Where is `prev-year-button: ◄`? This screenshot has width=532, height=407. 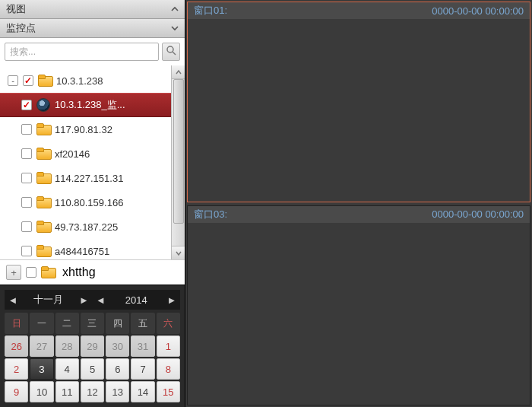 prev-year-button: ◄ is located at coordinates (101, 300).